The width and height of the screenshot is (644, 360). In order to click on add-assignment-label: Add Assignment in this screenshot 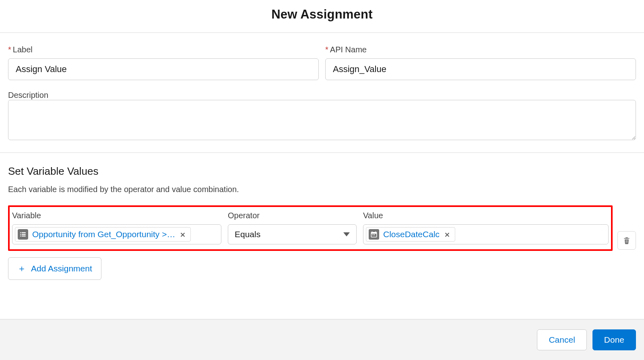, I will do `click(62, 269)`.